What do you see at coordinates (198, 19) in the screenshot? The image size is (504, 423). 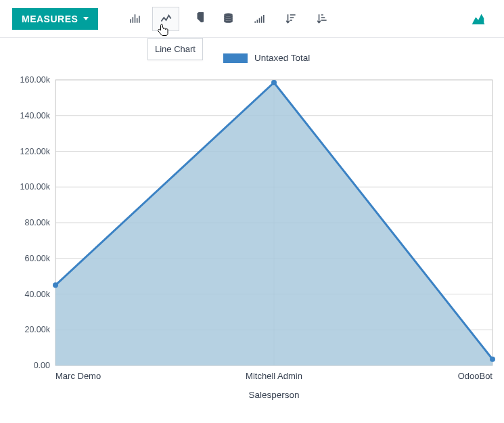 I see `pie-chart-icon` at bounding box center [198, 19].